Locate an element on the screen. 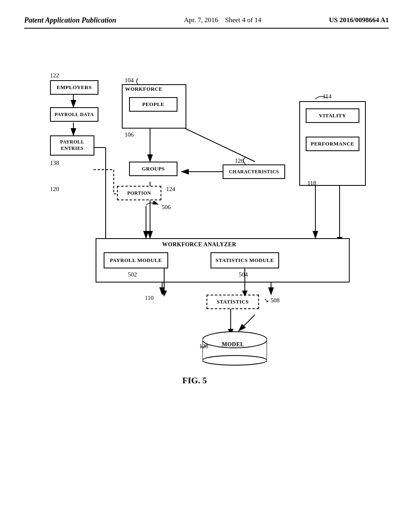 The width and height of the screenshot is (413, 532). ref-106: 106 is located at coordinates (129, 135).